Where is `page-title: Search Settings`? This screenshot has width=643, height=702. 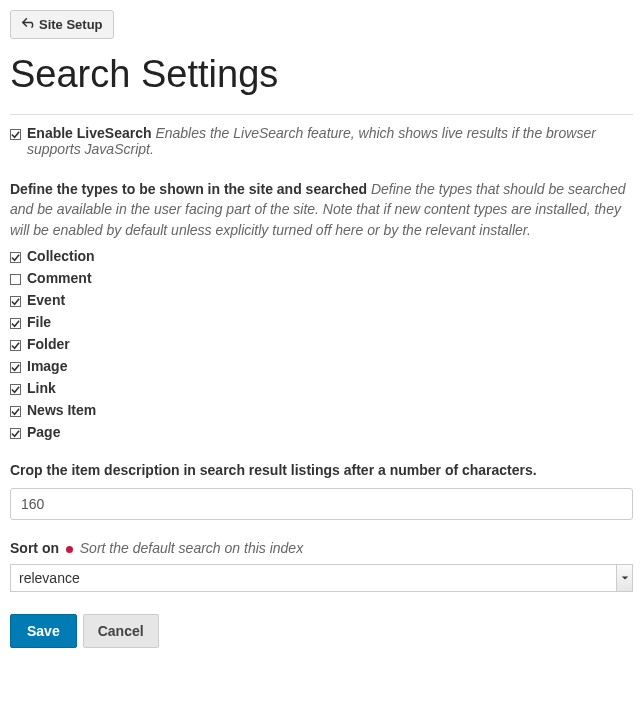
page-title: Search Settings is located at coordinates (322, 74).